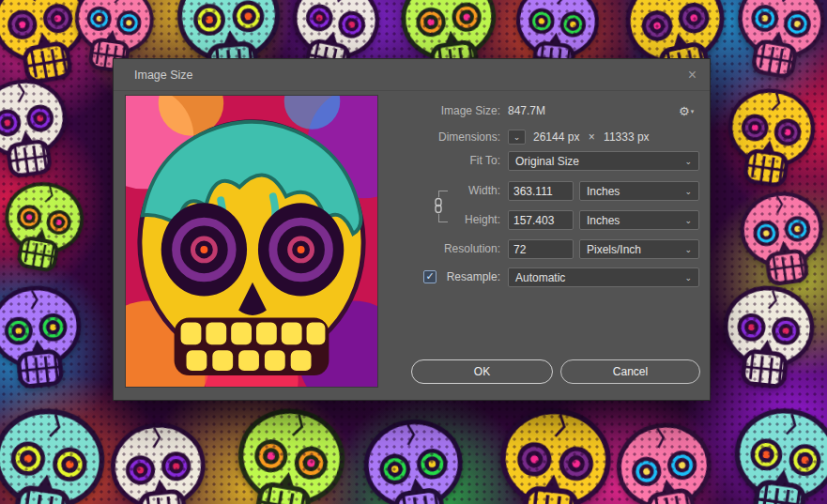 Image resolution: width=827 pixels, height=504 pixels. What do you see at coordinates (627, 137) in the screenshot?
I see `dimensions-height: 11333 px` at bounding box center [627, 137].